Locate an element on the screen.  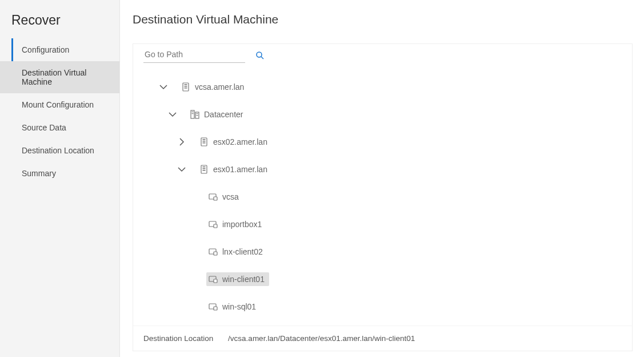
sidebar-item-destination-location: Destination Location is located at coordinates (59, 150).